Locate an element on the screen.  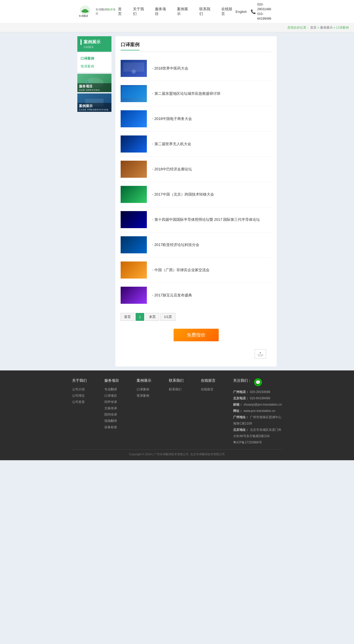
footer-cases-title: 案例展示 is located at coordinates (149, 381).